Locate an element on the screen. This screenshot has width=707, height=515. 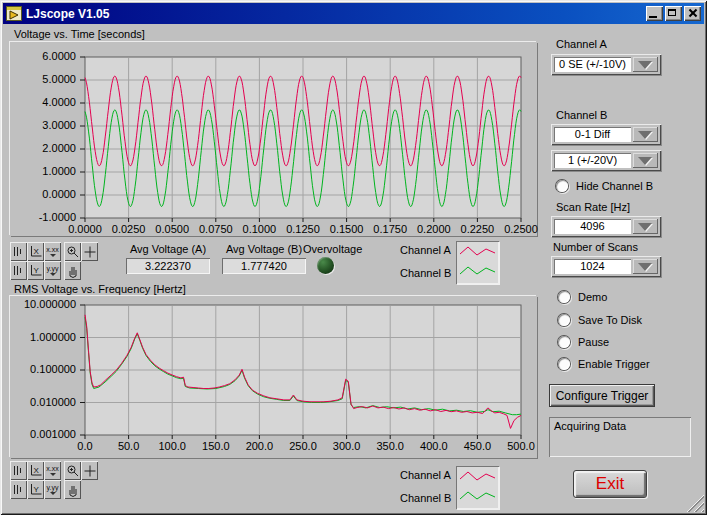
voltage-time-chart-title: Voltage vs. Time [seconds] is located at coordinates (80, 34).